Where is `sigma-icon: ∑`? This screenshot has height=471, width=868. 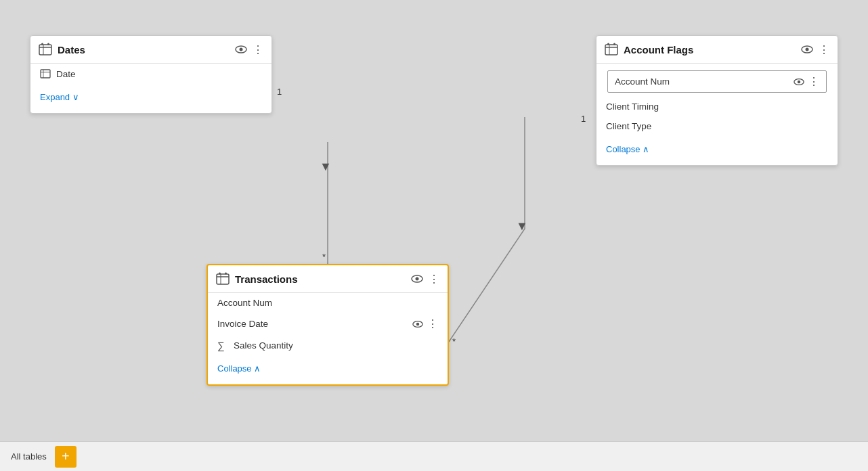 sigma-icon: ∑ is located at coordinates (223, 345).